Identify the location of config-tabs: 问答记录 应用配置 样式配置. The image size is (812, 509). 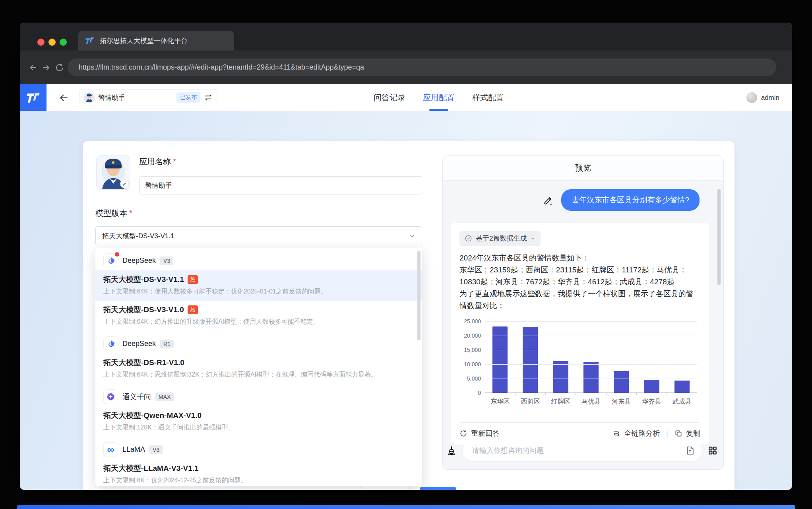
(439, 98).